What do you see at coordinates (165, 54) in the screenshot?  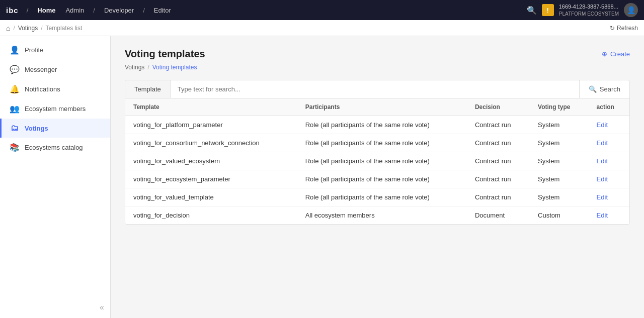 I see `page-title: Voting templates` at bounding box center [165, 54].